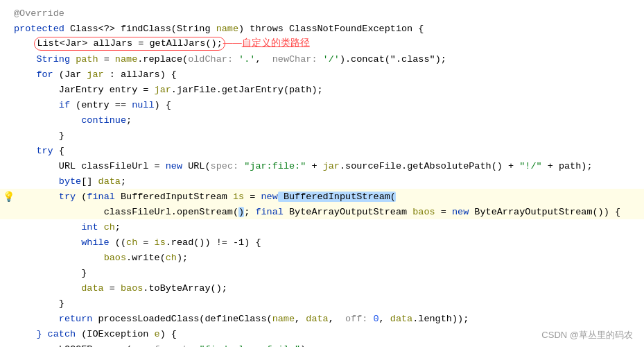  Describe the element at coordinates (329, 243) in the screenshot. I see `line-content: while ((ch = is.read()) != -1) {` at that location.